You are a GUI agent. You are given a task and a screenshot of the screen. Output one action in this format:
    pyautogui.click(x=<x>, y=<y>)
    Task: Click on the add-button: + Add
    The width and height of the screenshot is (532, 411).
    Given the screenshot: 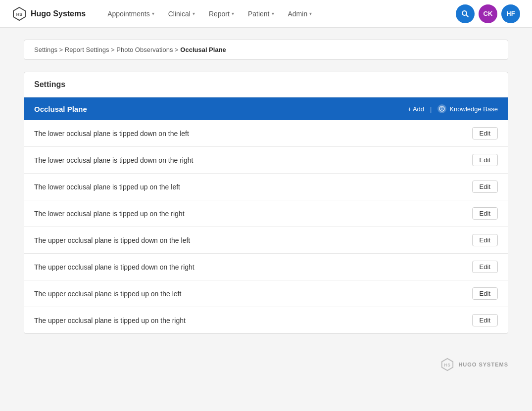 What is the action you would take?
    pyautogui.click(x=416, y=109)
    